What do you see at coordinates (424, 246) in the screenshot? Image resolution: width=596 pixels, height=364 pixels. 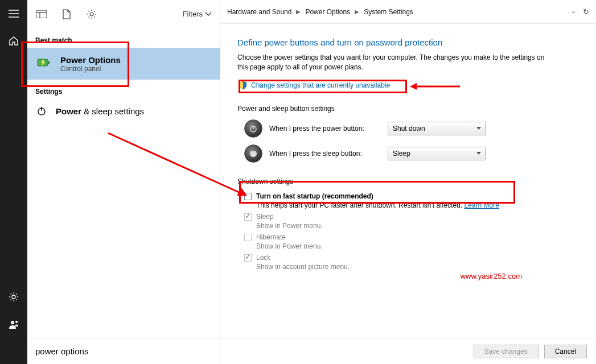 I see `hibernate-chk-help: Show in Power menu.` at bounding box center [424, 246].